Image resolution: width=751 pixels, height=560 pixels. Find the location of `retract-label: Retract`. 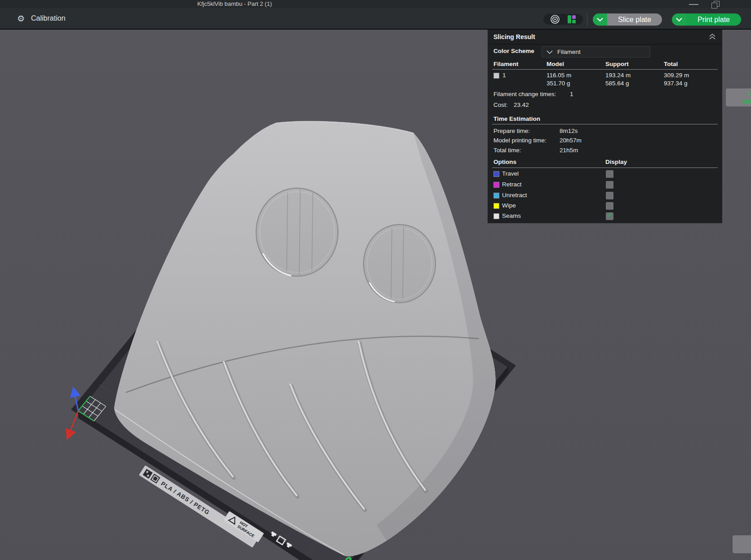

retract-label: Retract is located at coordinates (512, 184).